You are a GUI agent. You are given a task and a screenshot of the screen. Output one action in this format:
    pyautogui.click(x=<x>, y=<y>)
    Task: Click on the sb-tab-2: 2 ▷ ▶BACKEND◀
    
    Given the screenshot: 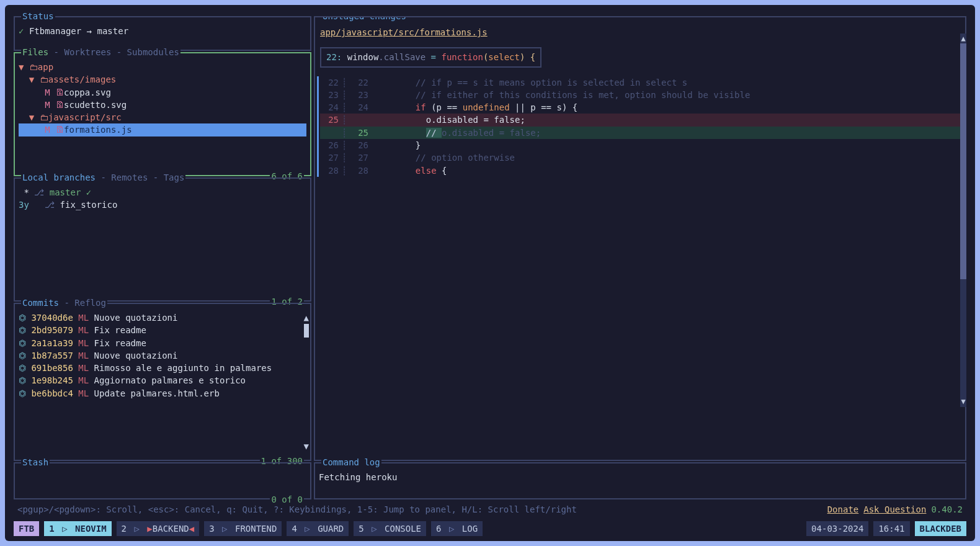 What is the action you would take?
    pyautogui.click(x=158, y=529)
    